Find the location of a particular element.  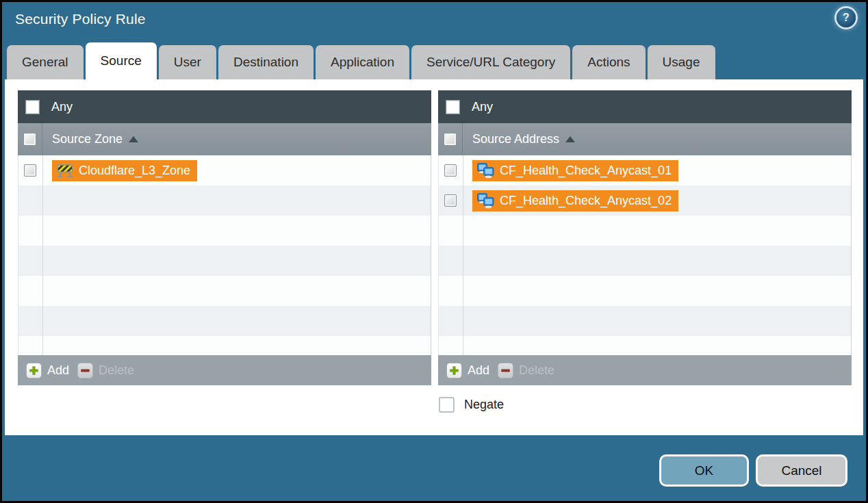

negate-checkbox is located at coordinates (446, 405).